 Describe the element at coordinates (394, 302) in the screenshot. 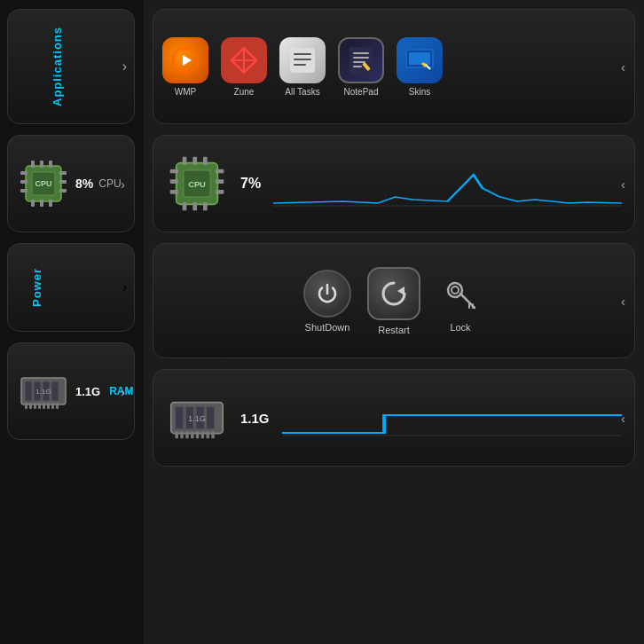

I see `power-icons-row: ShutDown Restart` at that location.